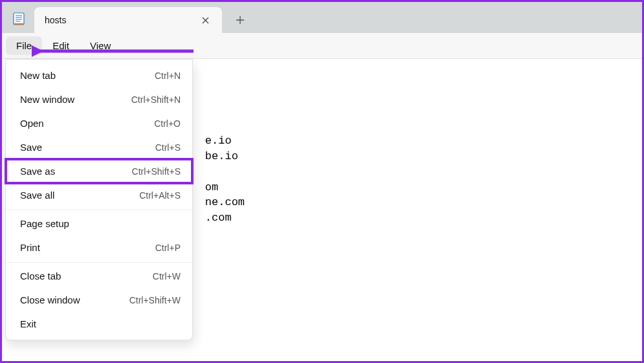 The width and height of the screenshot is (644, 363). What do you see at coordinates (61, 45) in the screenshot?
I see `menu-edit: Edit` at bounding box center [61, 45].